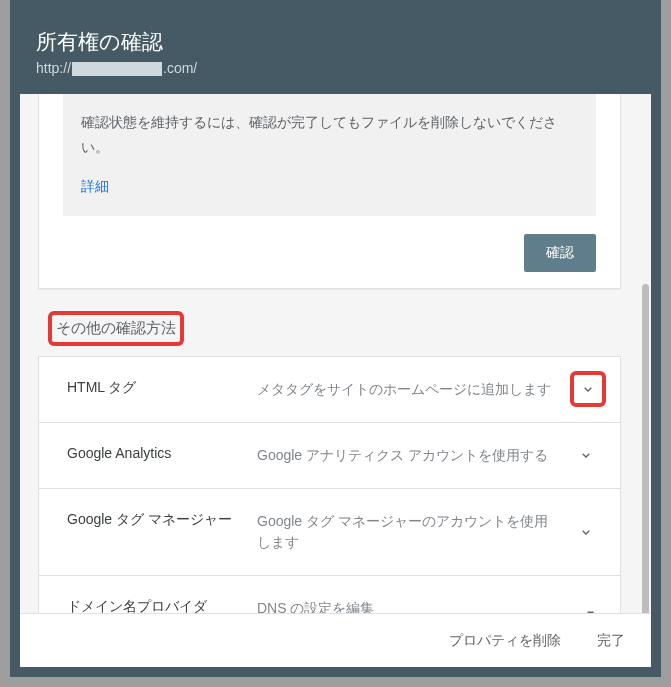 Image resolution: width=671 pixels, height=687 pixels. I want to click on method-desc: Google アナリティクス アカウントを使用する, so click(428, 456).